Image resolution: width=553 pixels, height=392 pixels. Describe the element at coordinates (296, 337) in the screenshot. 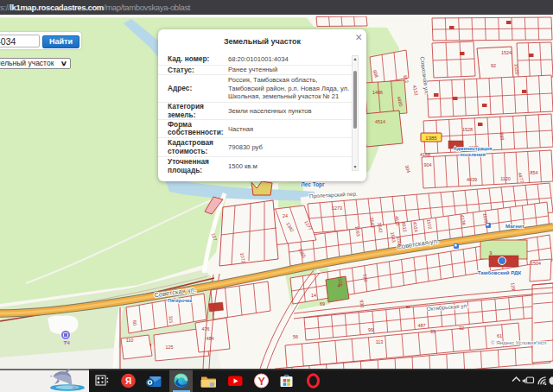

I see `svg-text: 56` at that location.